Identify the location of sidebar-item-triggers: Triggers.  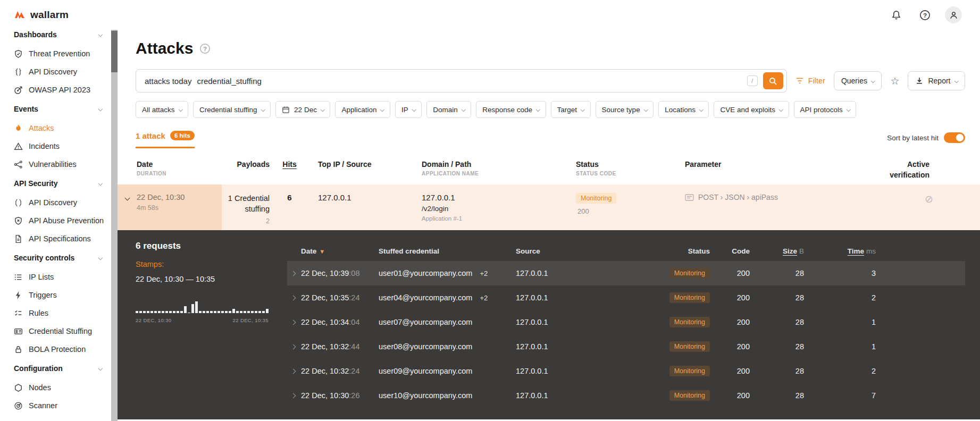
(55, 295).